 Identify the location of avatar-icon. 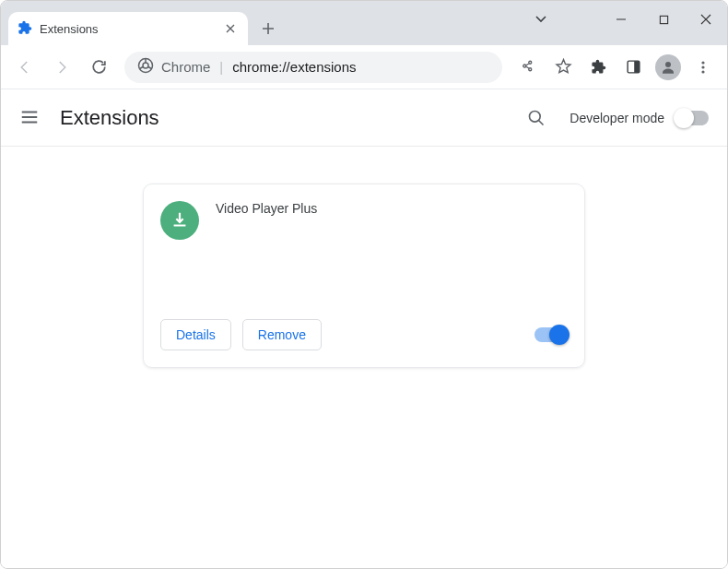
(668, 67).